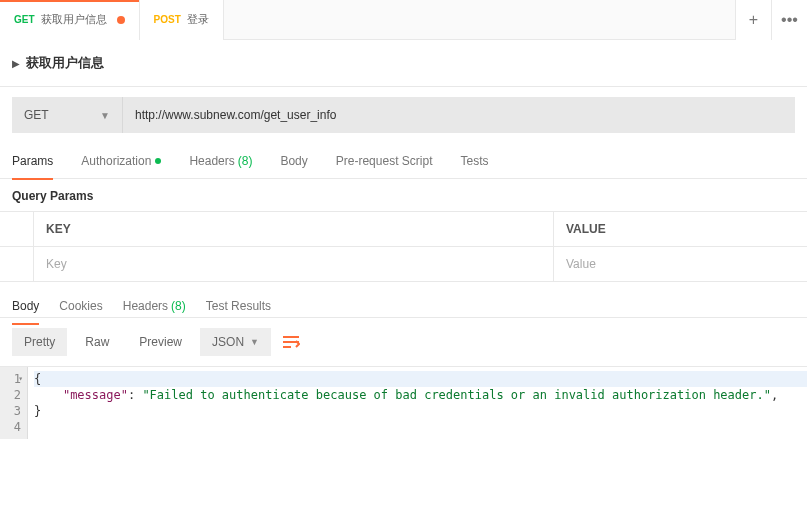  Describe the element at coordinates (212, 161) in the screenshot. I see `subtab-headers-label: Headers` at that location.